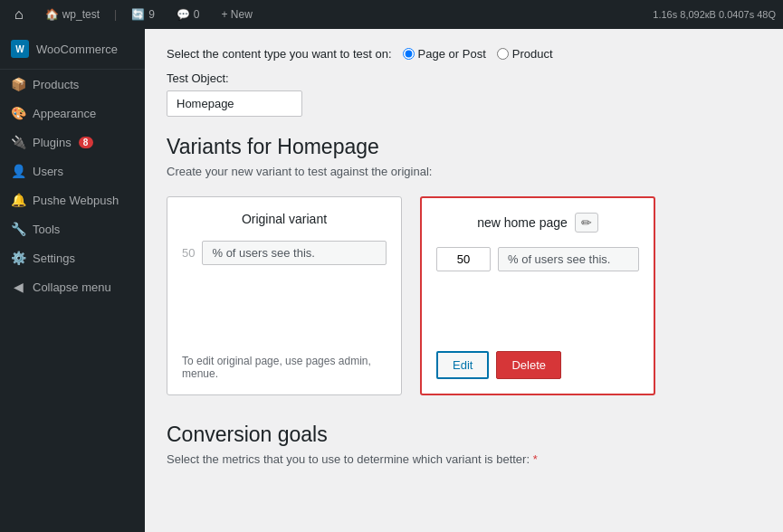  What do you see at coordinates (54, 259) in the screenshot?
I see `sidebar-label-settings: Settings` at bounding box center [54, 259].